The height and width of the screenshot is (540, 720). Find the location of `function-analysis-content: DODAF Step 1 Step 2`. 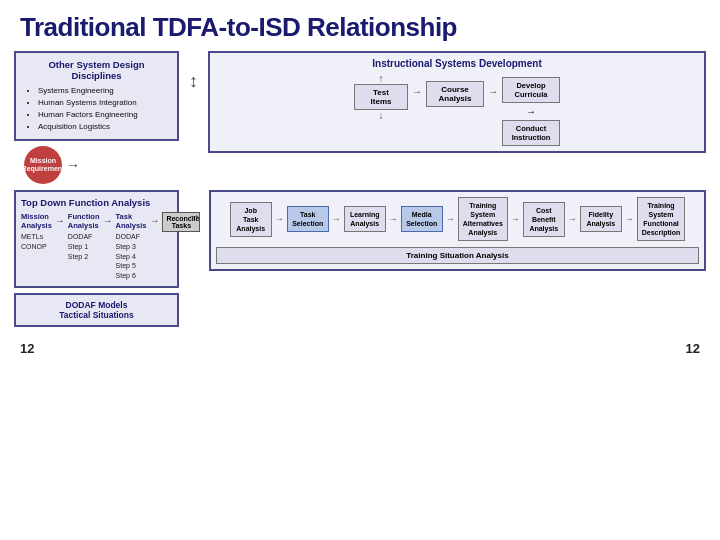

function-analysis-content: DODAF Step 1 Step 2 is located at coordinates (84, 246).